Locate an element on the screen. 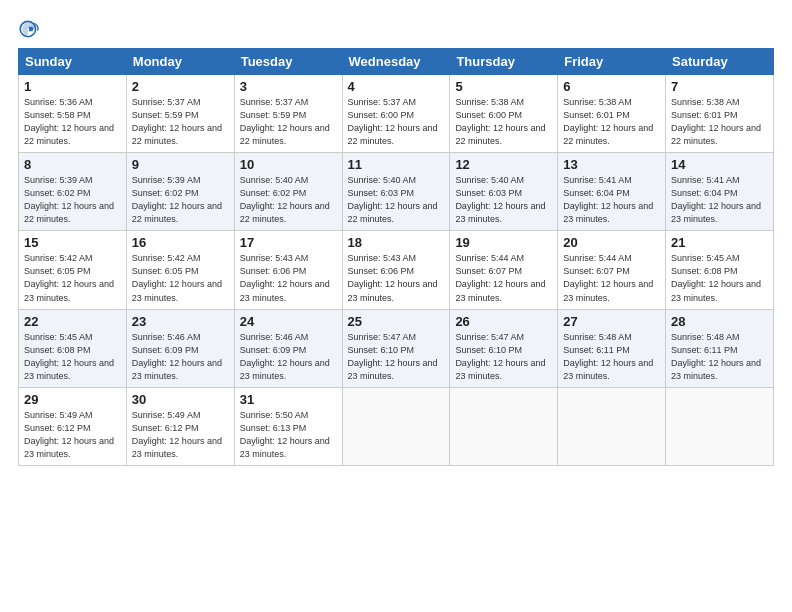  th-sunday: Sunday is located at coordinates (73, 62).